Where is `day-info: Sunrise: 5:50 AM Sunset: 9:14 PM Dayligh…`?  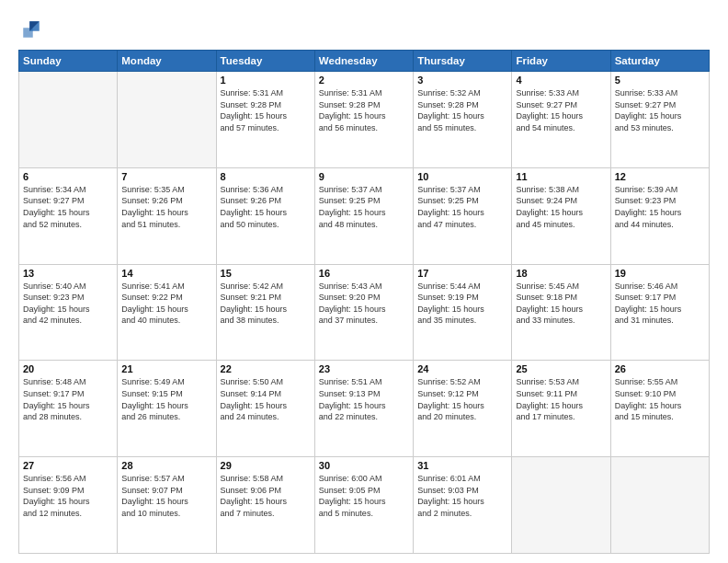
day-info: Sunrise: 5:50 AM Sunset: 9:14 PM Dayligh… is located at coordinates (266, 399).